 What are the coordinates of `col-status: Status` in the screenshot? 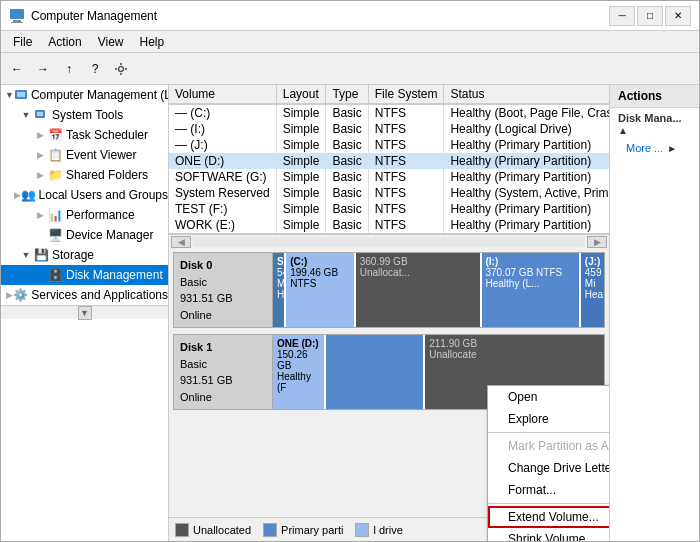 It's located at (526, 94).